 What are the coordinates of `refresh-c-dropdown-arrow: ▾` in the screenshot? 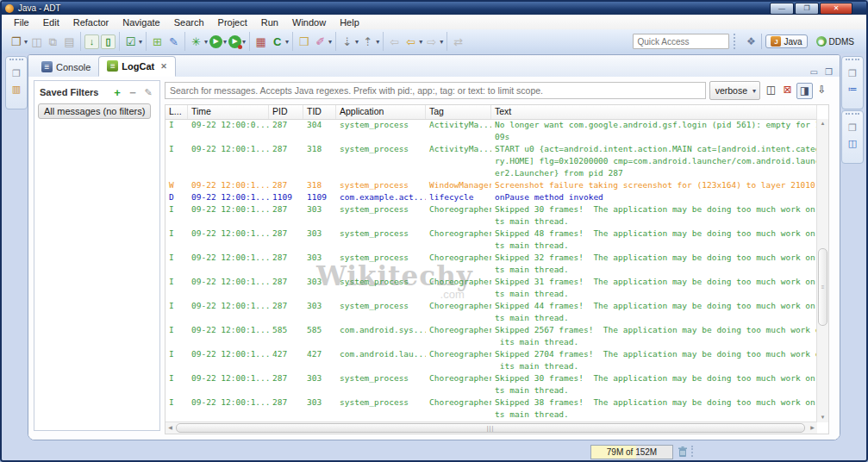 It's located at (287, 41).